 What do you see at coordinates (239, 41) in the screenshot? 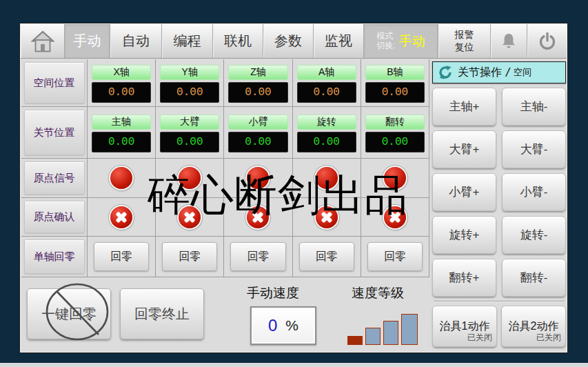
I see `tab-online: 联机` at bounding box center [239, 41].